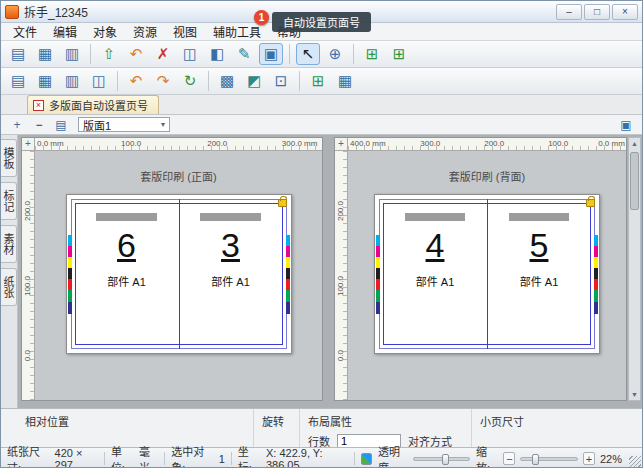  What do you see at coordinates (9, 287) in the screenshot?
I see `sidebar-tab-paper: 纸张` at bounding box center [9, 287].